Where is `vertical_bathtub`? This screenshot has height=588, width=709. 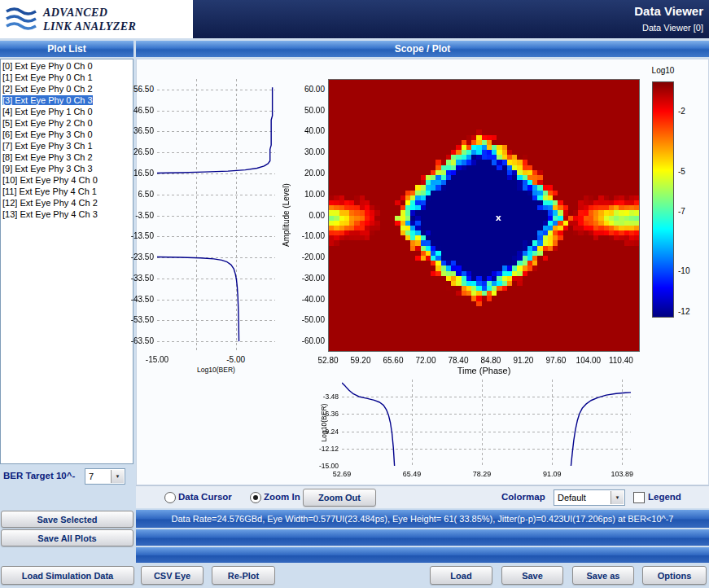
vertical_bathtub is located at coordinates (217, 215).